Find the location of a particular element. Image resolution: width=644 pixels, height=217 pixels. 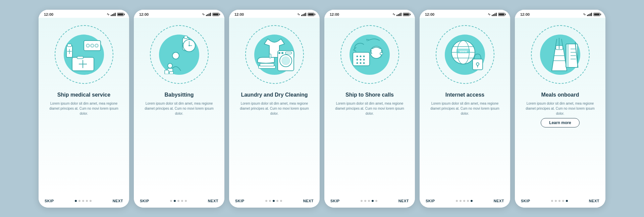

status-icons-3: ∿ is located at coordinates (306, 14).